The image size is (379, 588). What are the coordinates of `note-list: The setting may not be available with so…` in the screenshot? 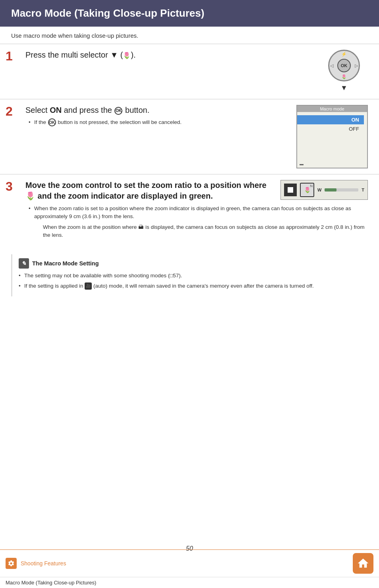 It's located at (190, 281).